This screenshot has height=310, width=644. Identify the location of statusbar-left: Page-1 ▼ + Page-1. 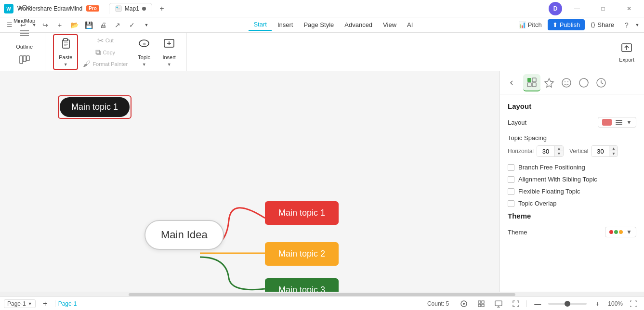
(40, 304).